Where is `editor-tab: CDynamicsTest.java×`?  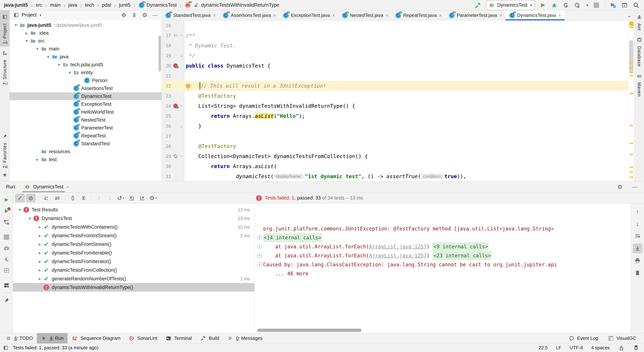 editor-tab: CDynamicsTest.java× is located at coordinates (535, 15).